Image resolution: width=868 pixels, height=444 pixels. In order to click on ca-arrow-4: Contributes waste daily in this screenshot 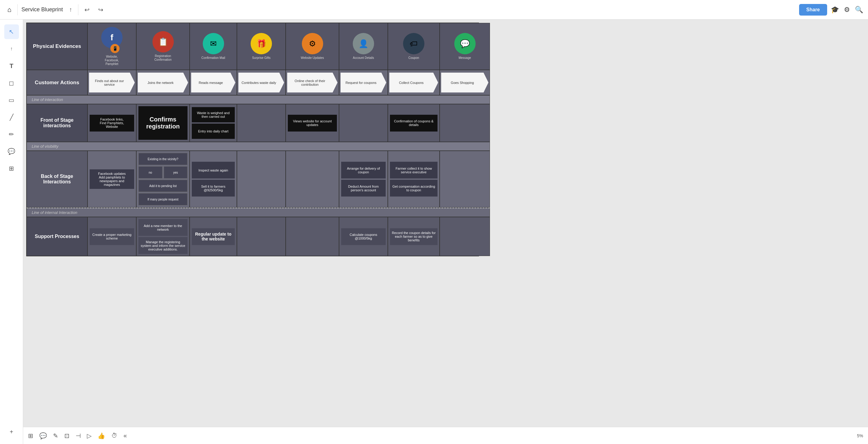, I will do `click(261, 82)`.